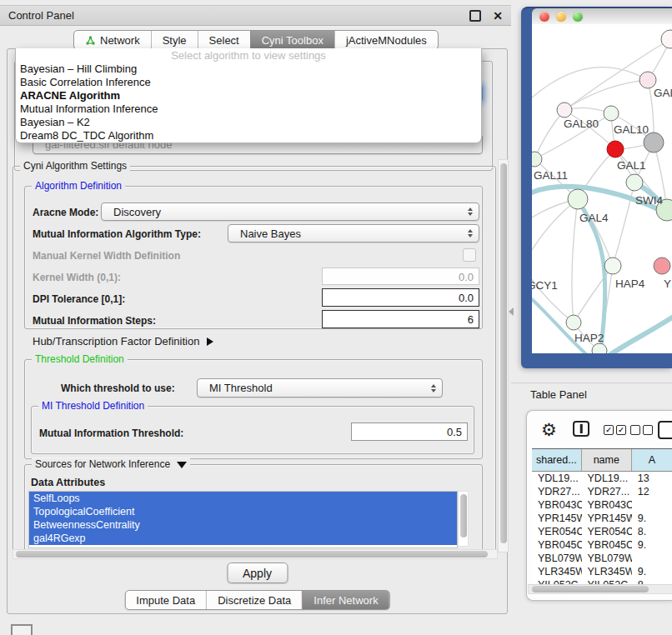 This screenshot has width=672, height=635. What do you see at coordinates (602, 518) in the screenshot?
I see `table-row: YPR145WYPR145W9.` at bounding box center [602, 518].